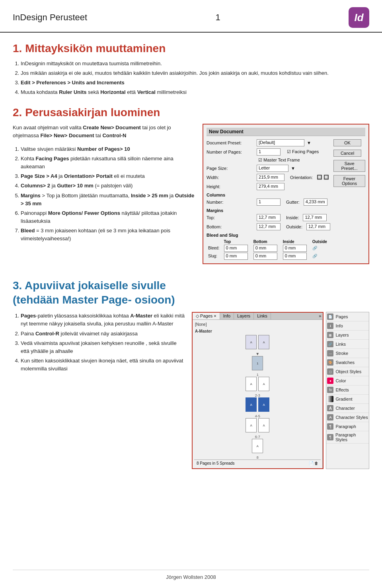  Describe the element at coordinates (230, 152) in the screenshot. I see `pages-label: Number of Pages:` at that location.